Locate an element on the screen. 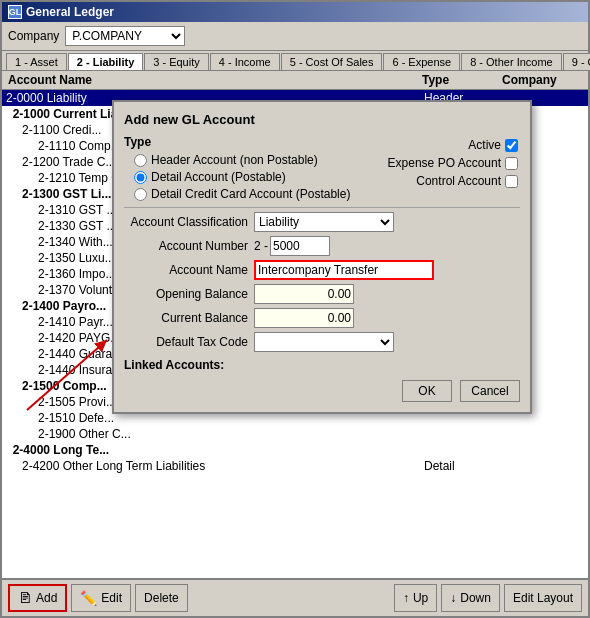  edit-label: Edit is located at coordinates (112, 598).